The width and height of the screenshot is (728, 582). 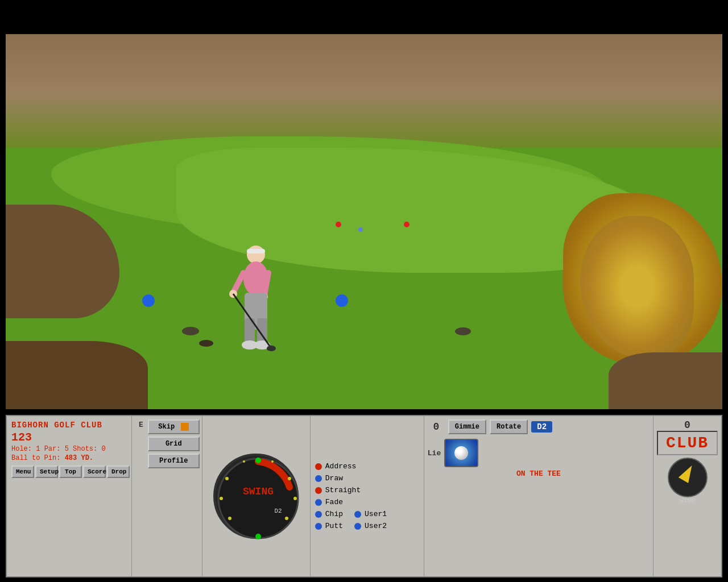 What do you see at coordinates (174, 496) in the screenshot?
I see `side-action-buttons: Skip Grid Profile` at bounding box center [174, 496].